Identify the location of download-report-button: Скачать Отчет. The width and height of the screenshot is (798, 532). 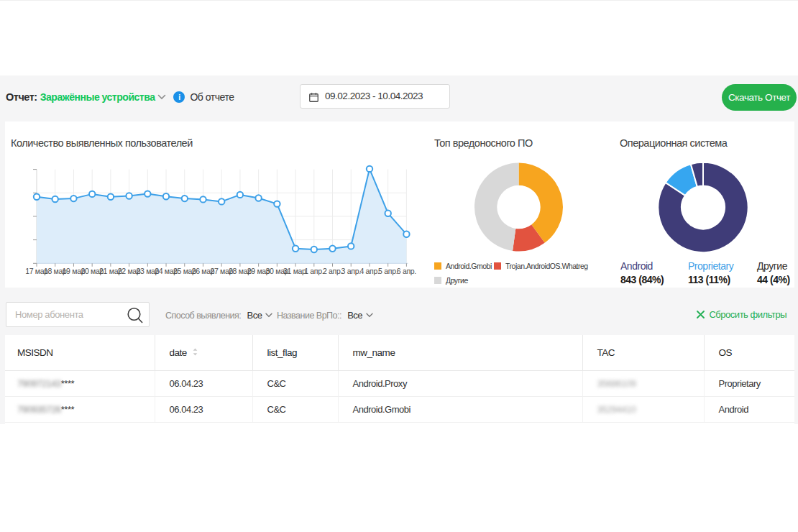
(759, 98).